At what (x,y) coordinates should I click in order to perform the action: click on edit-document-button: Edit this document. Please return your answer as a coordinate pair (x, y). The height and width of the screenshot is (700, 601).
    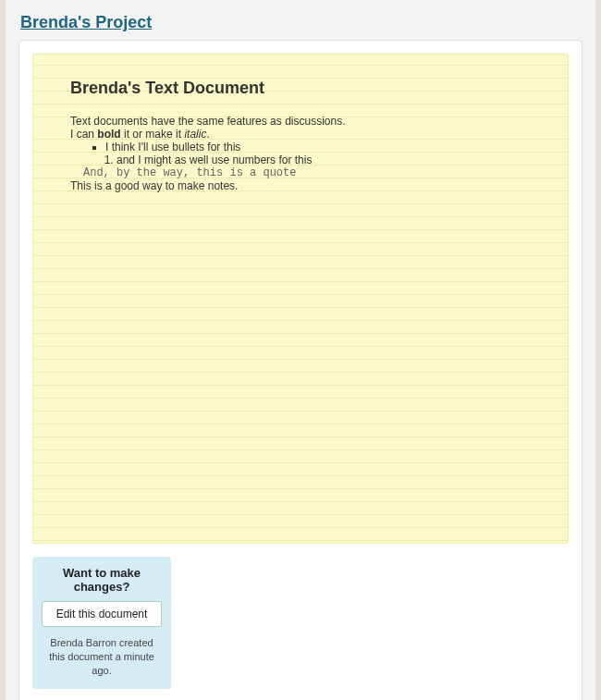
    Looking at the image, I should click on (102, 614).